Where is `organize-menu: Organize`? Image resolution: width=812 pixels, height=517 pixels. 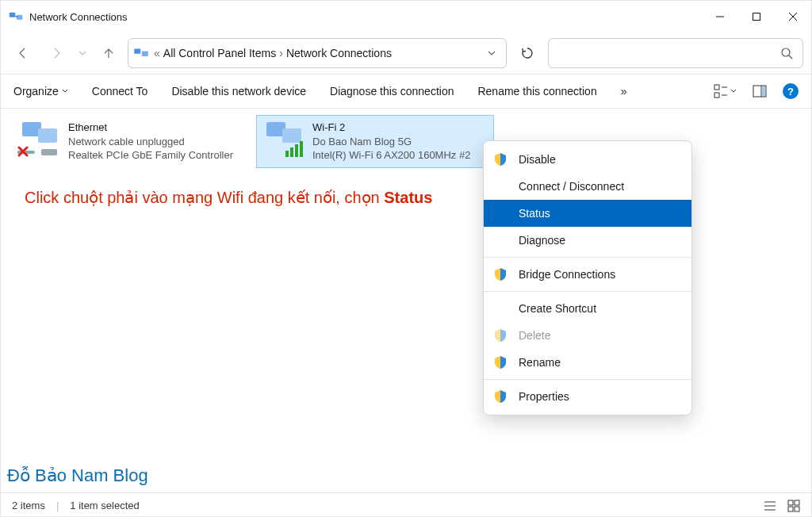
organize-menu: Organize is located at coordinates (41, 91).